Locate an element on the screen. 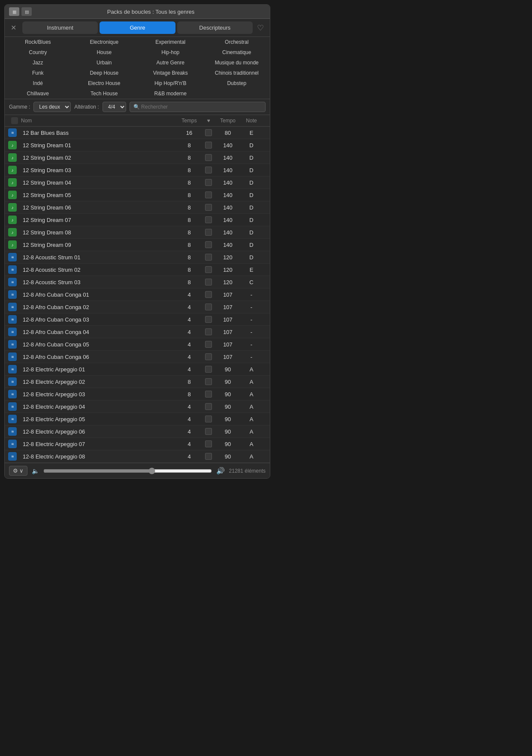 This screenshot has width=532, height=756. genre-item: Hip Hop/R'n'B is located at coordinates (171, 83).